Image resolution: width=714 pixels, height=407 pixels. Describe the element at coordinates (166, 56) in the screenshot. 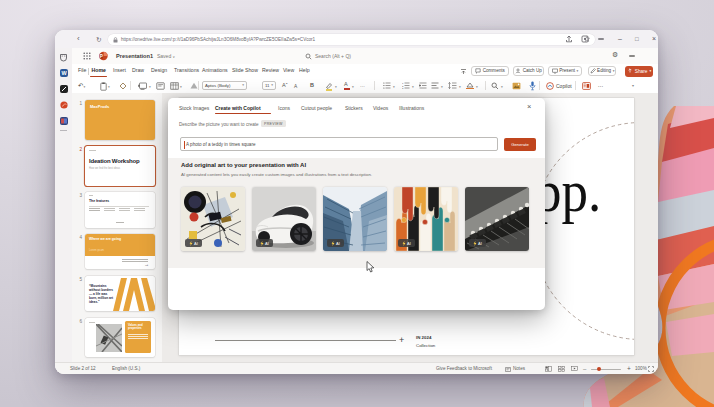

I see `saved-status: Saved ∨` at that location.